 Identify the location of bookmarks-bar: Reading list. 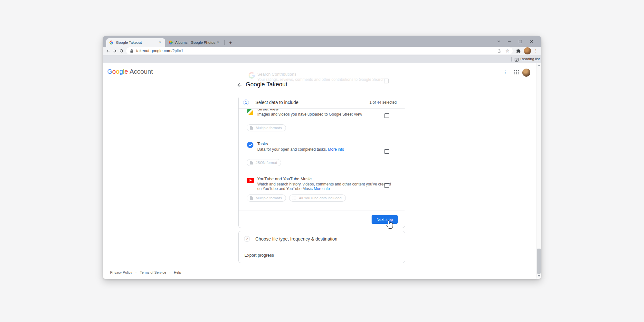
(322, 59).